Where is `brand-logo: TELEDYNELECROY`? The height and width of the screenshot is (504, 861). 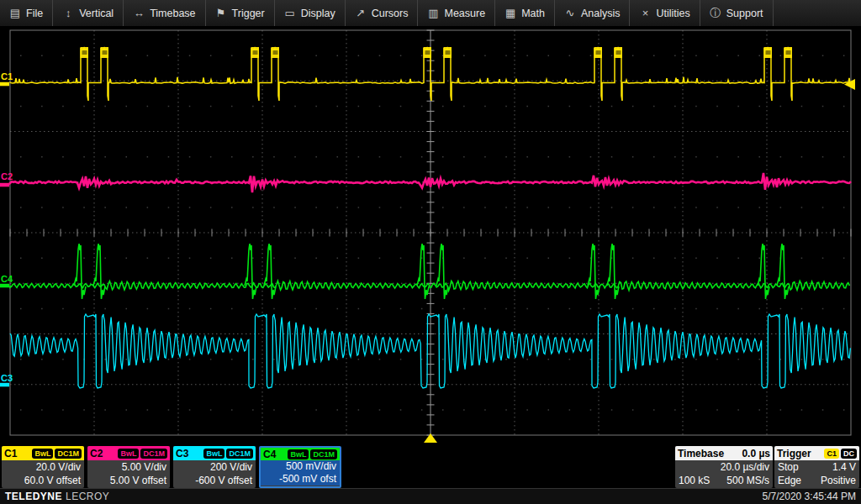 brand-logo: TELEDYNELECROY is located at coordinates (57, 496).